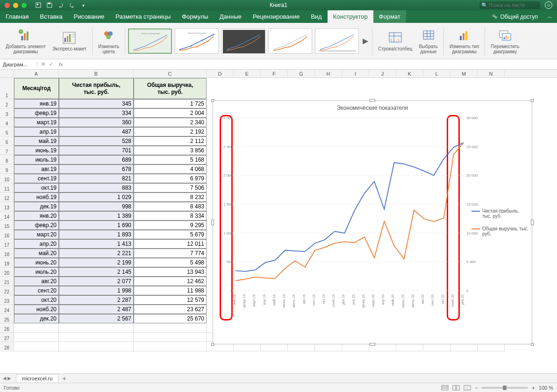 This screenshot has height=392, width=557. I want to click on data-cell: авг.19, so click(36, 169).